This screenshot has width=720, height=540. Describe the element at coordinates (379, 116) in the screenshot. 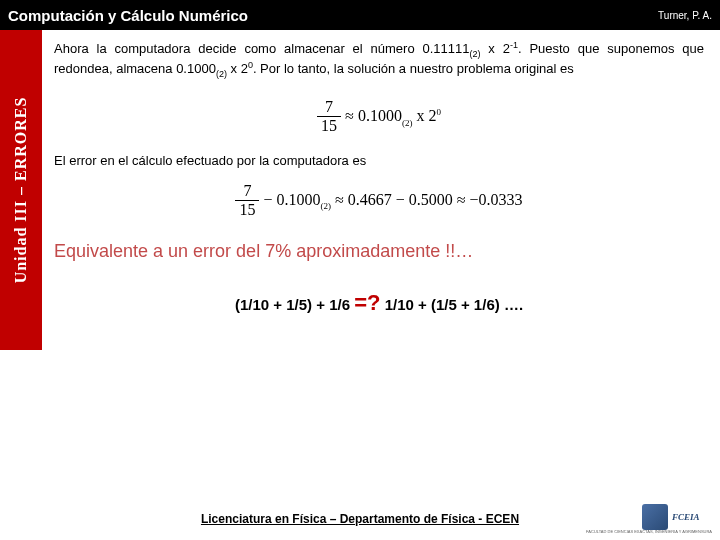

I see `equation-1: 7 15 ≈ 0.1000(2) x 20` at that location.